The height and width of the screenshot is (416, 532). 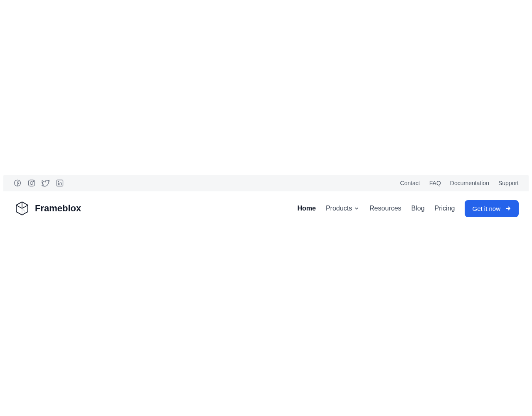 What do you see at coordinates (408, 209) in the screenshot?
I see `nav-items: Home Products Resources Blog Pricing Get…` at bounding box center [408, 209].